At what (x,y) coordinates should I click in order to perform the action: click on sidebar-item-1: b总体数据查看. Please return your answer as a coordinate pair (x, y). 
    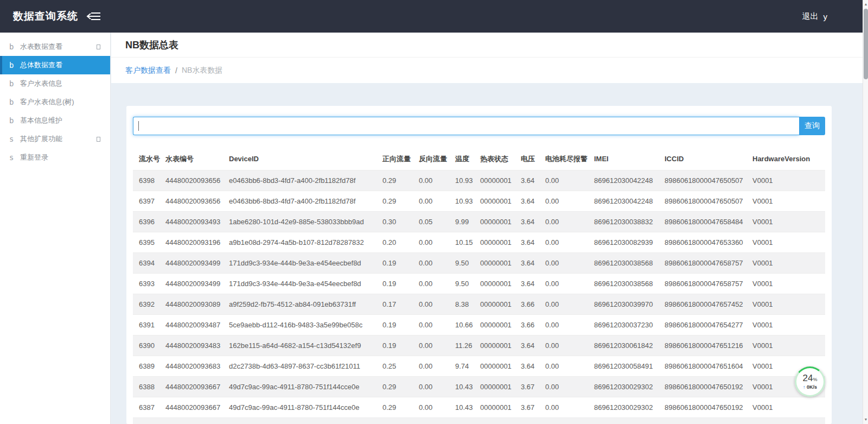
    Looking at the image, I should click on (55, 65).